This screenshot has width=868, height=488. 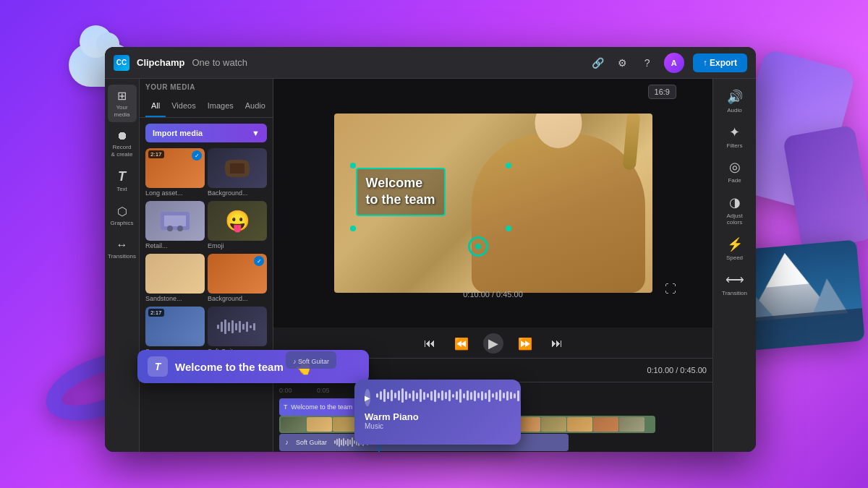 What do you see at coordinates (647, 63) in the screenshot?
I see `help-icon: ?` at bounding box center [647, 63].